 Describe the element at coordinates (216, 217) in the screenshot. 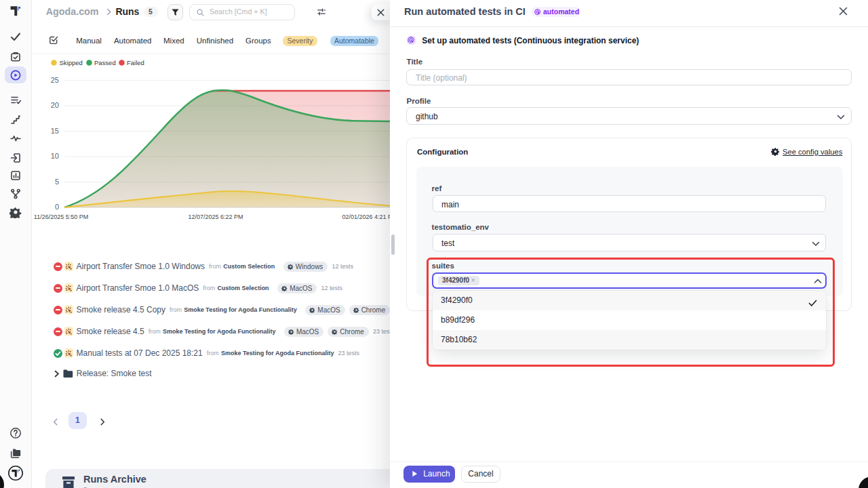

I see `svg-text: 12/07/2025 6:22 PM` at that location.